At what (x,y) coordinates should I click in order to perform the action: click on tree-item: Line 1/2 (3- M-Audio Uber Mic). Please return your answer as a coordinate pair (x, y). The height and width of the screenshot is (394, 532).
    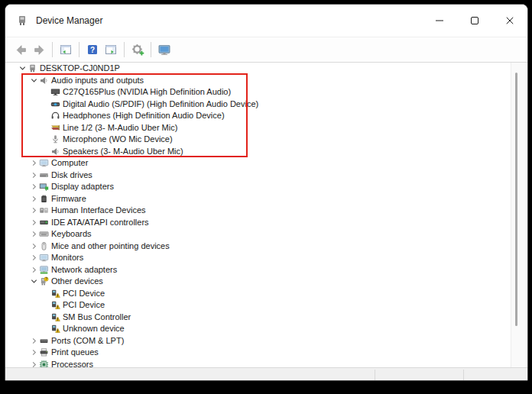
    Looking at the image, I should click on (266, 128).